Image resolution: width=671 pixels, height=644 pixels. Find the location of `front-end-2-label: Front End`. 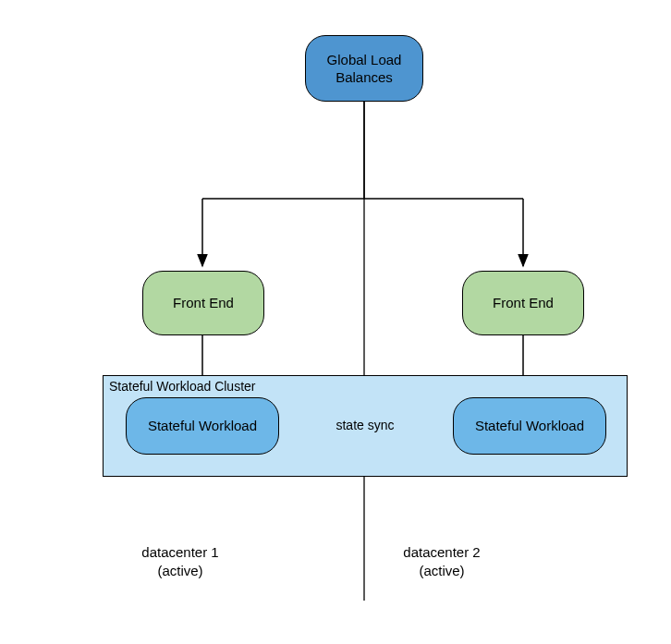

front-end-2-label: Front End is located at coordinates (523, 303).